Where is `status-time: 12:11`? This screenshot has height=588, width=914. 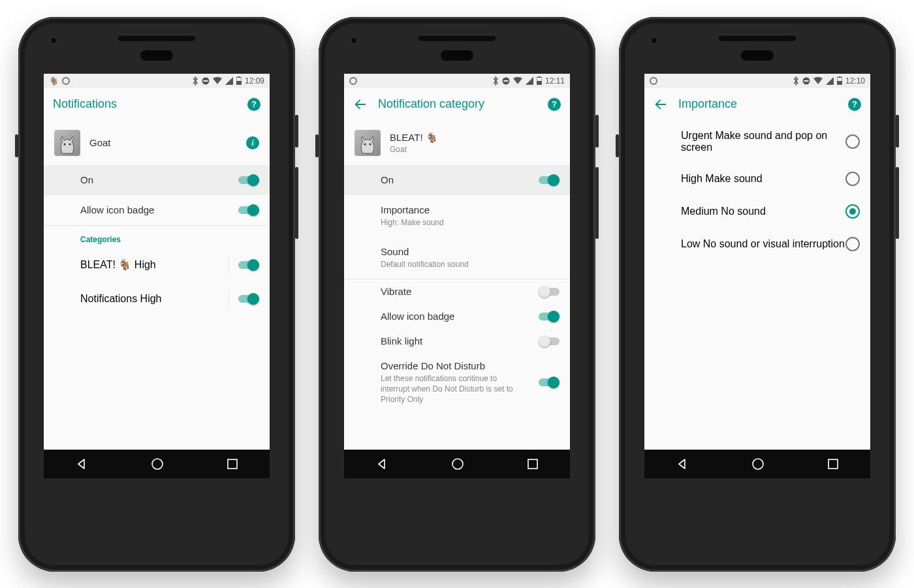
status-time: 12:11 is located at coordinates (555, 81).